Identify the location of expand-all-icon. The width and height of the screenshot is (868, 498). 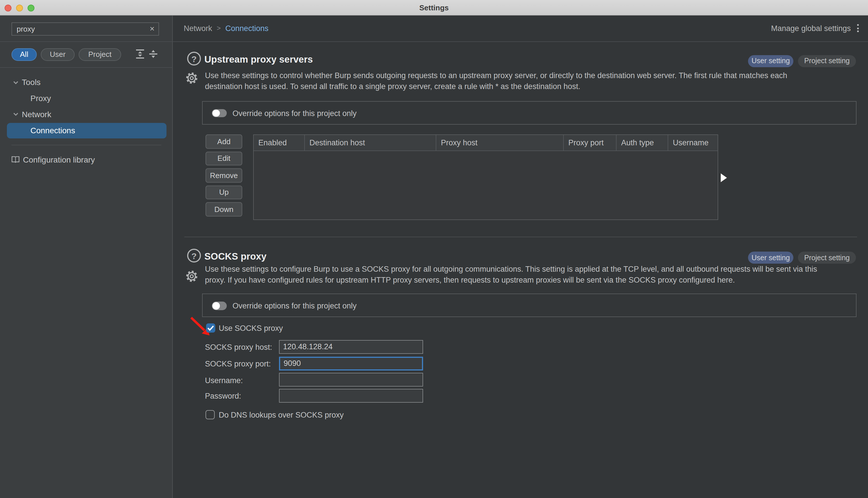
(140, 54).